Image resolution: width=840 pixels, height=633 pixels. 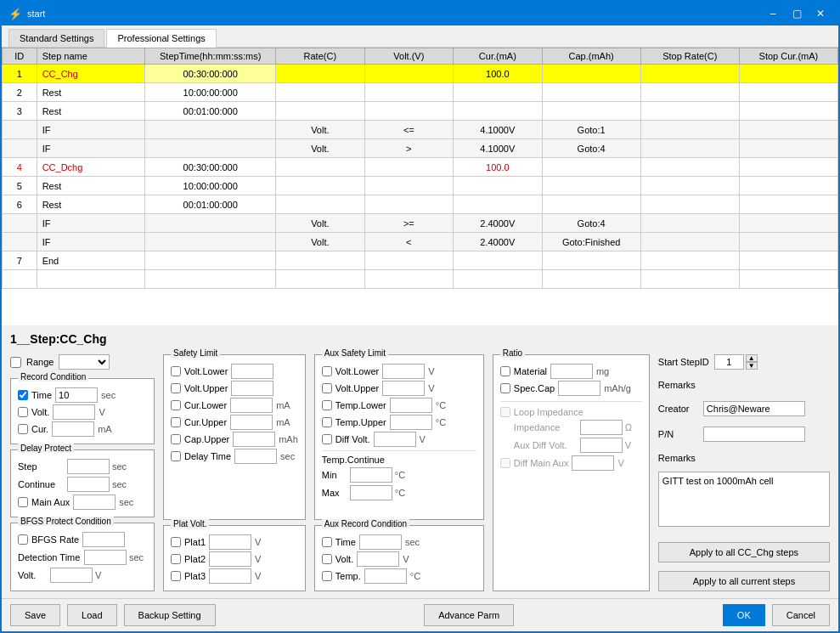 What do you see at coordinates (420, 74) in the screenshot?
I see `table-row: 1 CC_Chg 00:30:00:000 100.0` at bounding box center [420, 74].